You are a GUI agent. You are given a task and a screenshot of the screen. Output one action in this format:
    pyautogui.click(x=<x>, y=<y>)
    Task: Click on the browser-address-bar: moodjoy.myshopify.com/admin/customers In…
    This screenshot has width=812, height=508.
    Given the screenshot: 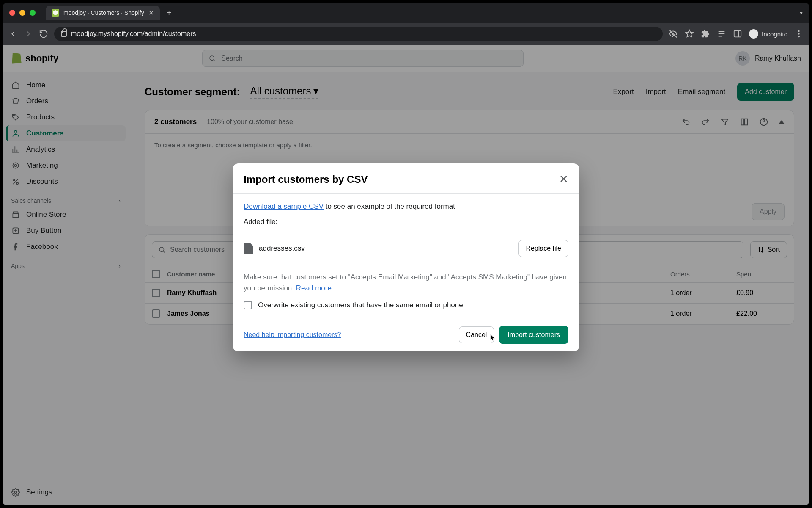 What is the action you would take?
    pyautogui.click(x=406, y=34)
    